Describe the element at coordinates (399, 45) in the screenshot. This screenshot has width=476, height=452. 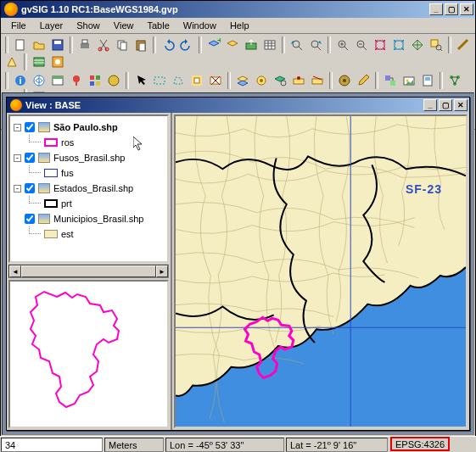
I see `zoom-layer-button` at that location.